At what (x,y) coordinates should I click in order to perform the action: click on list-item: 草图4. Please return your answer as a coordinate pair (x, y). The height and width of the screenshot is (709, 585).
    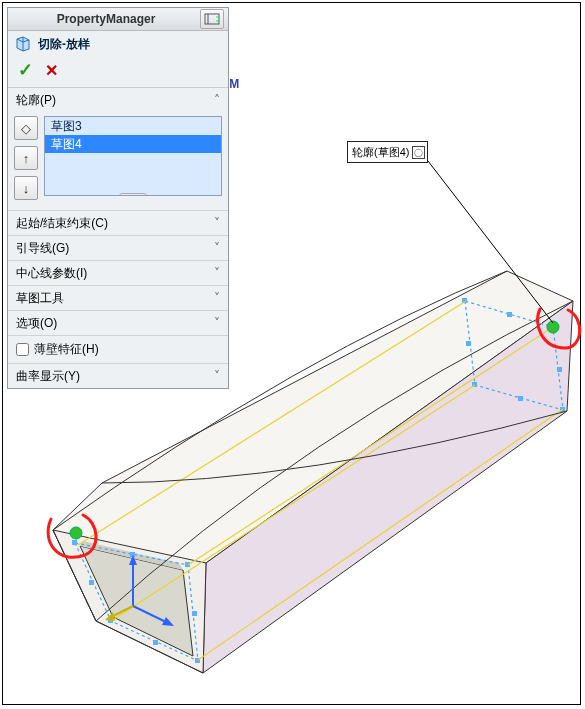
    Looking at the image, I should click on (133, 144).